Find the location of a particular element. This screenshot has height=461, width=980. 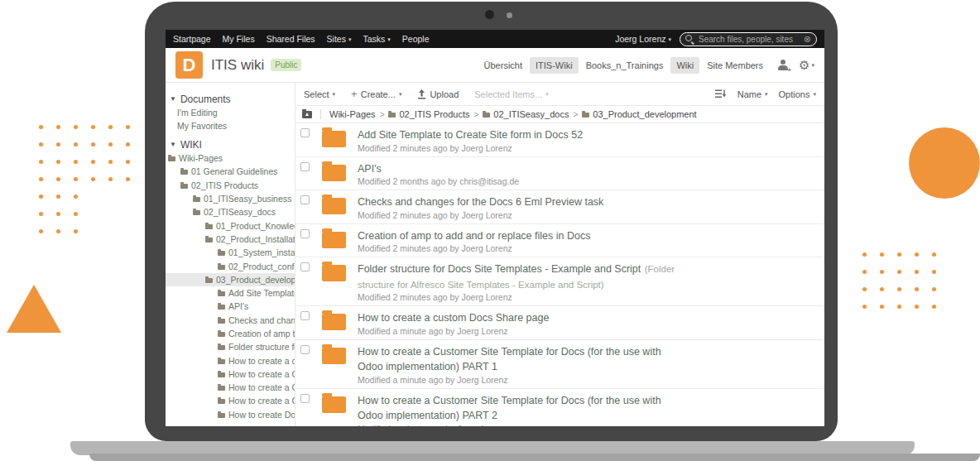

upload-button: Upload is located at coordinates (438, 94).